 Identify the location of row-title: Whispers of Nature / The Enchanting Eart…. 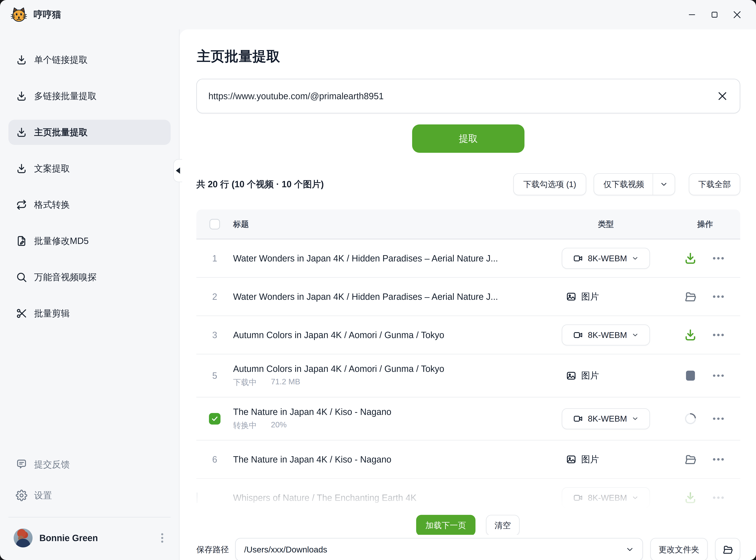
(387, 498).